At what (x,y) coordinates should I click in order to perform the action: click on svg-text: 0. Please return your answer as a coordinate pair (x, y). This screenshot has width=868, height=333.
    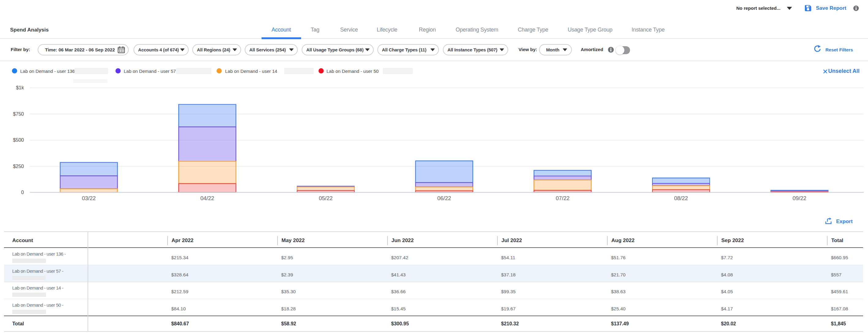
    Looking at the image, I should click on (23, 193).